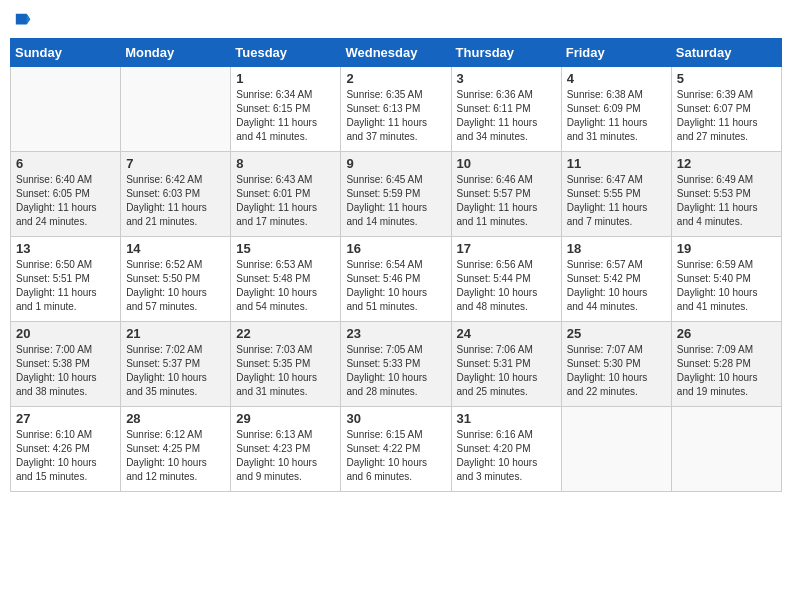  I want to click on calendar-cell: 3Sunrise: 6:36 AM Sunset: 6:11 PM Daylig…, so click(506, 110).